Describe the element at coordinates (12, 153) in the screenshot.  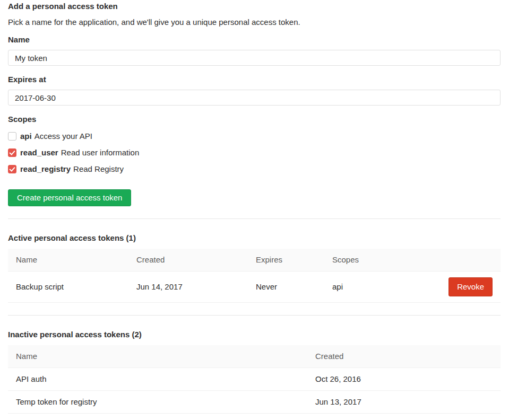
I see `scope-read-user-checkbox` at that location.